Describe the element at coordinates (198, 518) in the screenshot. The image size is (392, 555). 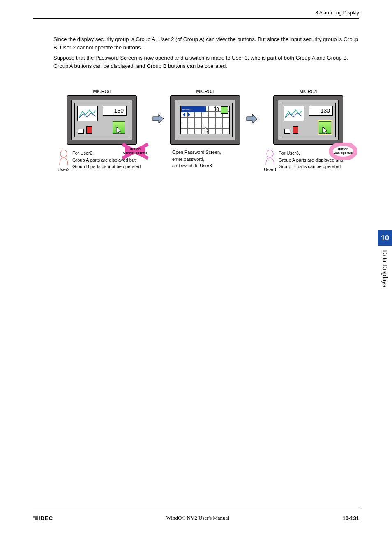
I see `manual-title: WindO/I-NV2 User's Manual` at that location.